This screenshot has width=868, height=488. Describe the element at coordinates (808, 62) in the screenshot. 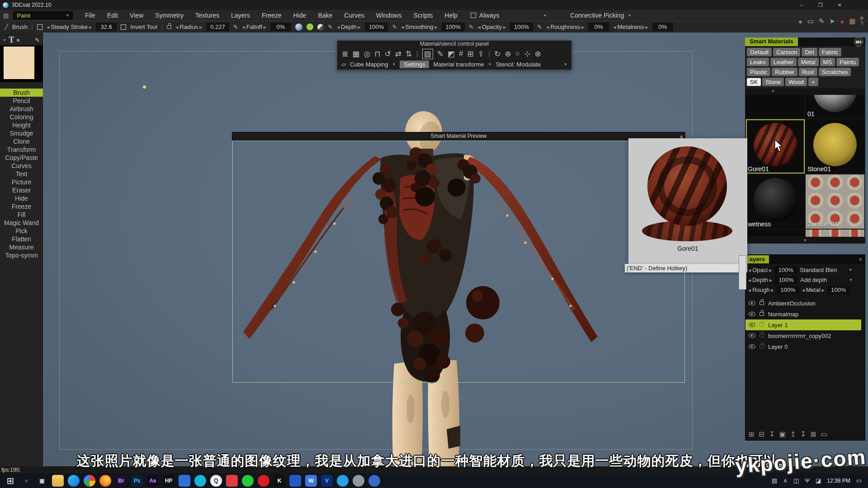

I see `category-tab: Metal` at that location.